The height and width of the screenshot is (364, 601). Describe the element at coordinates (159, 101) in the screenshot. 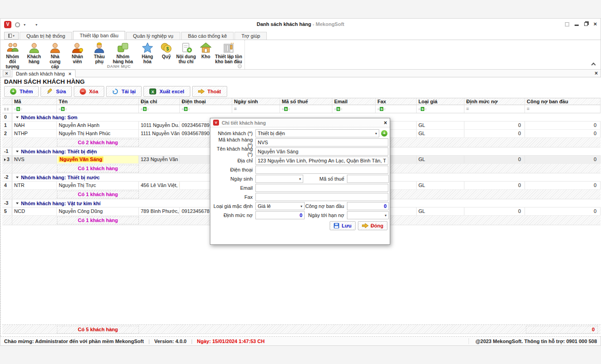

I see `column-header-dia-chi: Địa chỉ` at that location.